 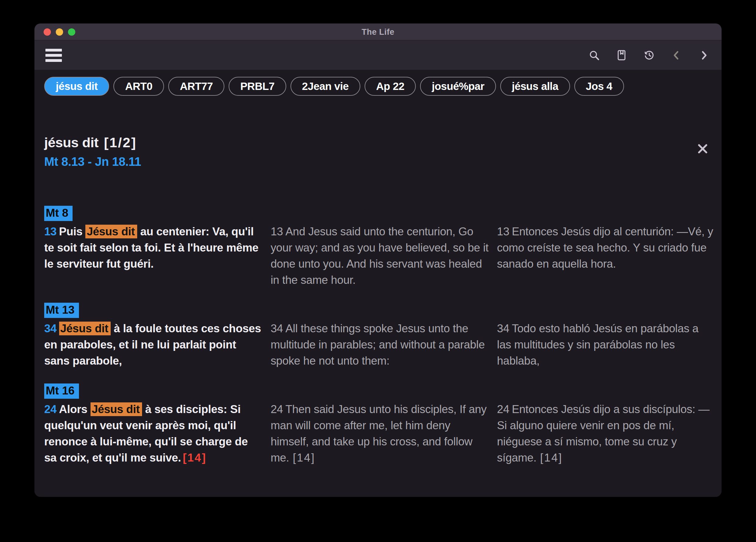 I want to click on verse-text-english: 13And Jesus said unto the centurion, Go …, so click(x=380, y=256).